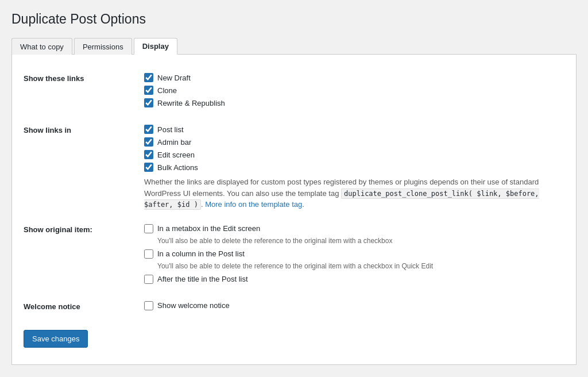 The height and width of the screenshot is (377, 588). What do you see at coordinates (351, 307) in the screenshot?
I see `welcome-notice-controls: Show welcome notice` at bounding box center [351, 307].